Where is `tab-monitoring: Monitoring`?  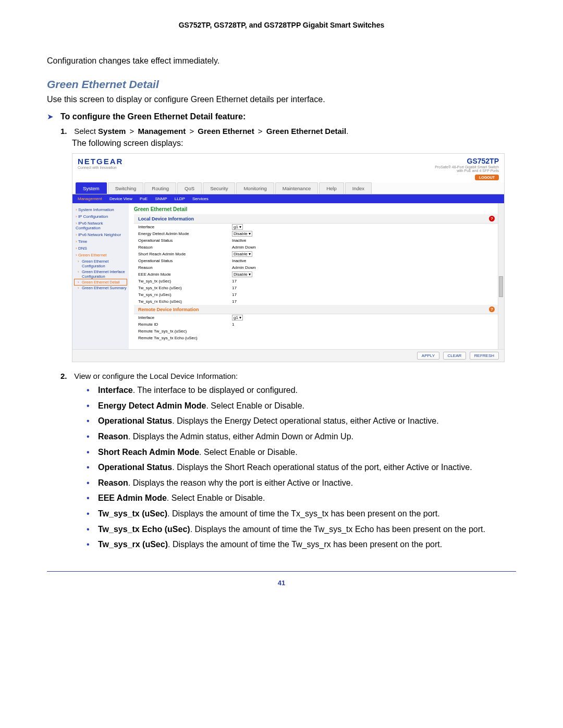
tab-monitoring: Monitoring is located at coordinates (255, 188).